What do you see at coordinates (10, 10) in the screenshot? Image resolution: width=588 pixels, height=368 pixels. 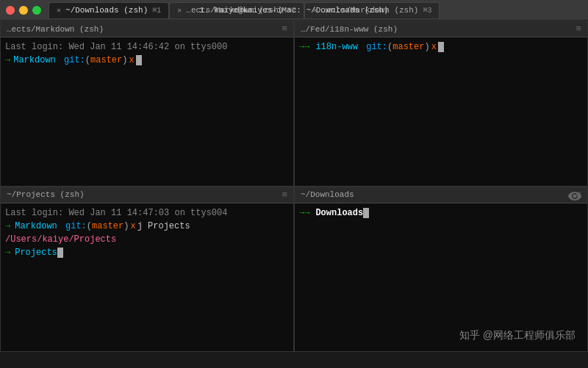 I see `close-button` at bounding box center [10, 10].